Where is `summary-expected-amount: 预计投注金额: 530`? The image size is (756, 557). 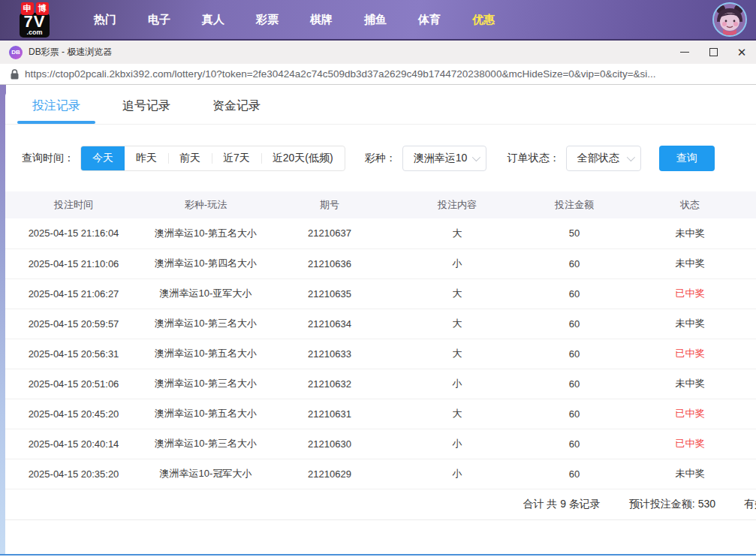
summary-expected-amount: 预计投注金额: 530 is located at coordinates (673, 504).